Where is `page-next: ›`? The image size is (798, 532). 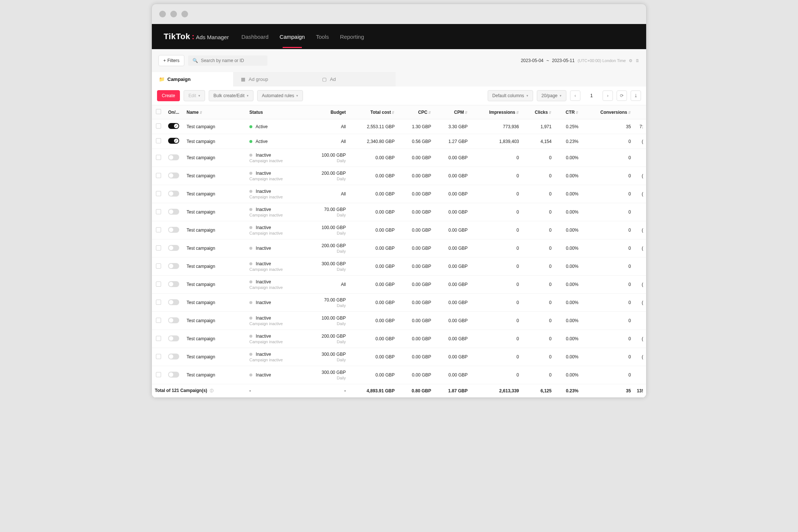
page-next: › is located at coordinates (608, 96).